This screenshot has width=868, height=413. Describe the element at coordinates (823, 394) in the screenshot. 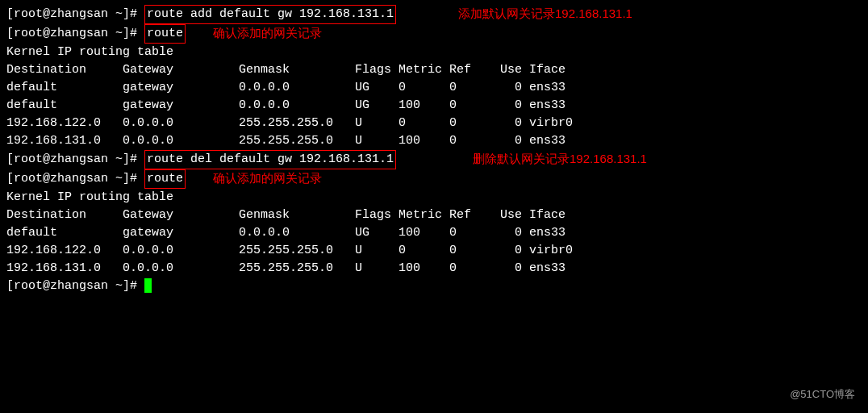

I see `watermark: @51CTO博客` at that location.